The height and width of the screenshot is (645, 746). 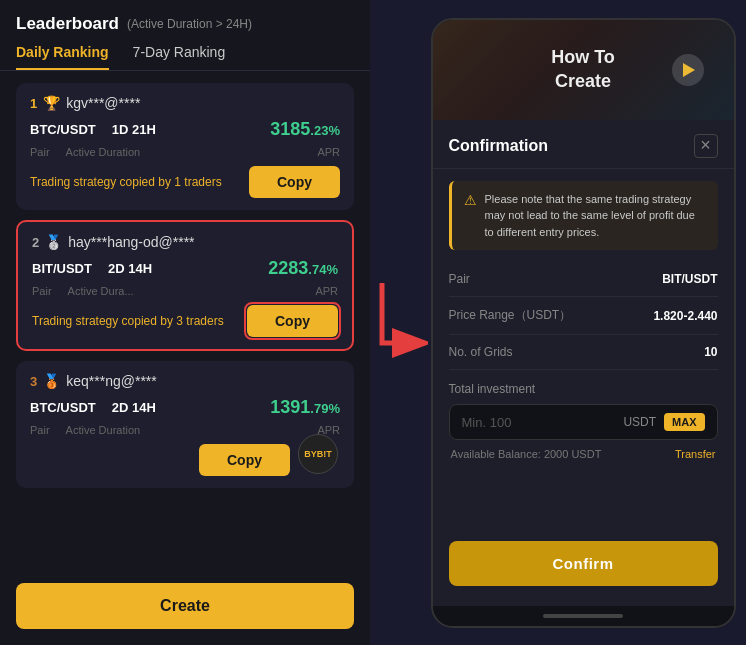 I want to click on copy-button-2: Copy, so click(x=292, y=321).